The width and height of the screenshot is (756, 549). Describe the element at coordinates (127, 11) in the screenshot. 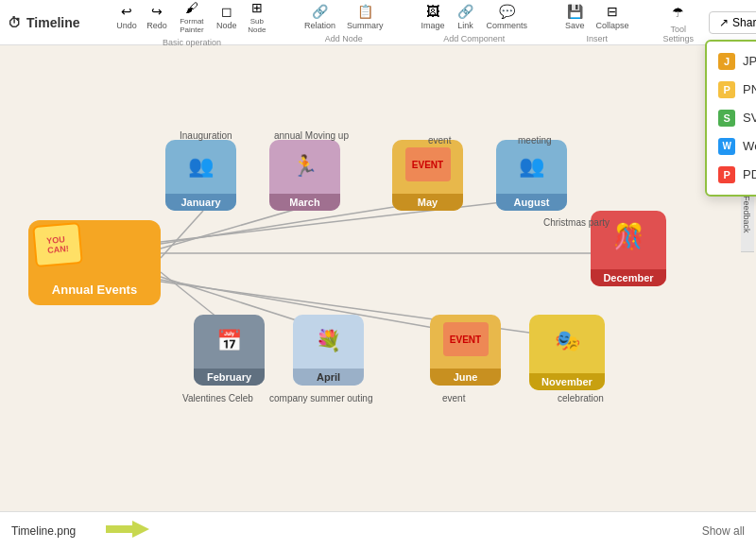

I see `undo-icon: ↩` at that location.